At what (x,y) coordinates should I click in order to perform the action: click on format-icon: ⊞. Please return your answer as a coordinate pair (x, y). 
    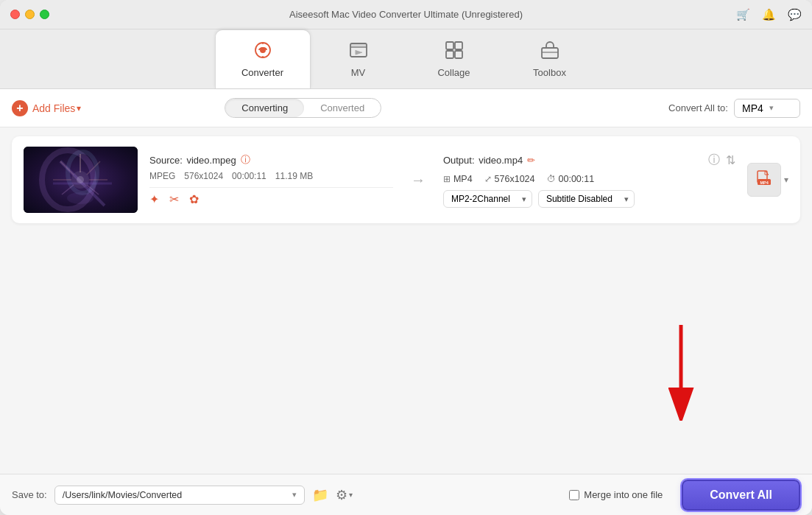
    Looking at the image, I should click on (447, 179).